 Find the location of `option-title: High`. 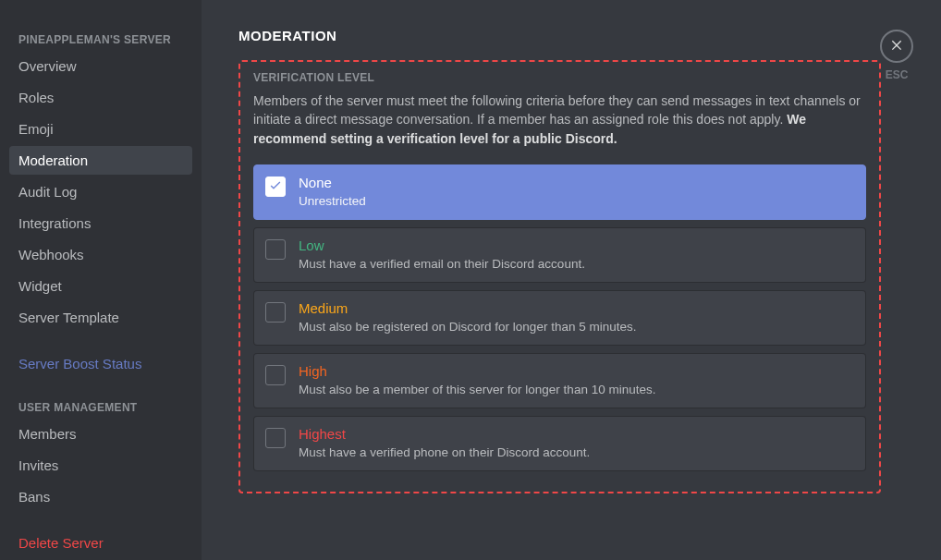

option-title: High is located at coordinates (577, 371).